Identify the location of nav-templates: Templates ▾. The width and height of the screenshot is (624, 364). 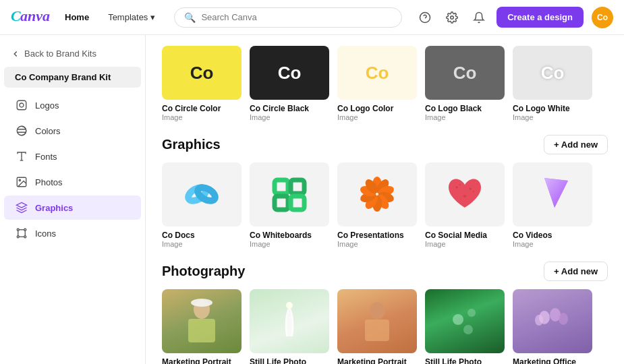
(132, 18).